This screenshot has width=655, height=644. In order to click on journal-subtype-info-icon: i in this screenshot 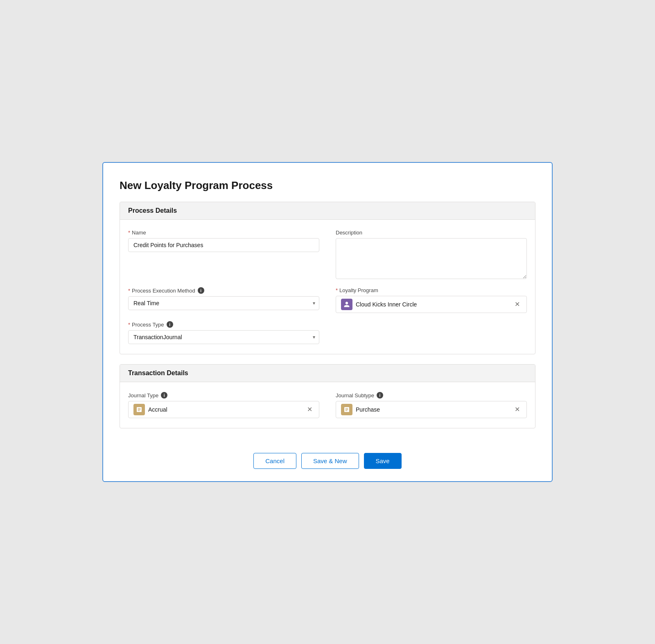, I will do `click(380, 395)`.